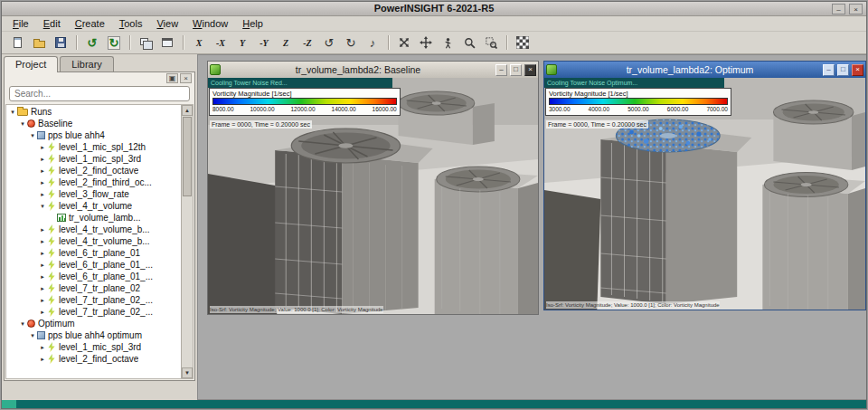  I want to click on view-z-button: Z, so click(286, 43).